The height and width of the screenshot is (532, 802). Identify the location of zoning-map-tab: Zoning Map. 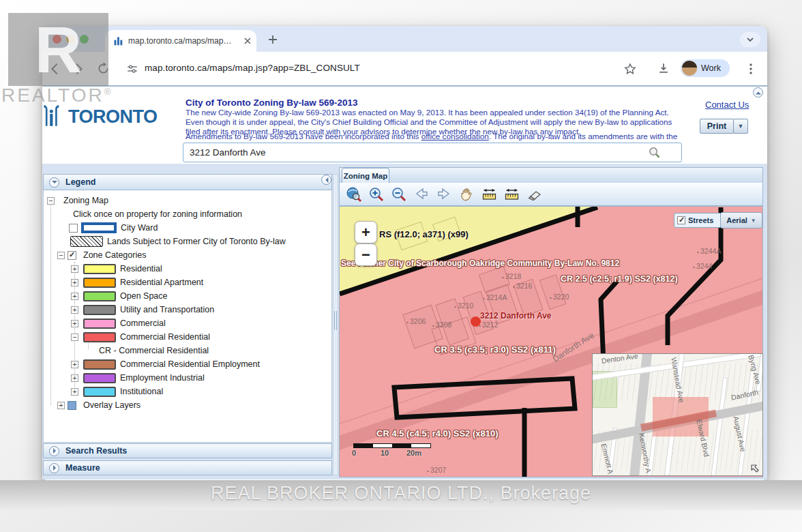
(366, 176).